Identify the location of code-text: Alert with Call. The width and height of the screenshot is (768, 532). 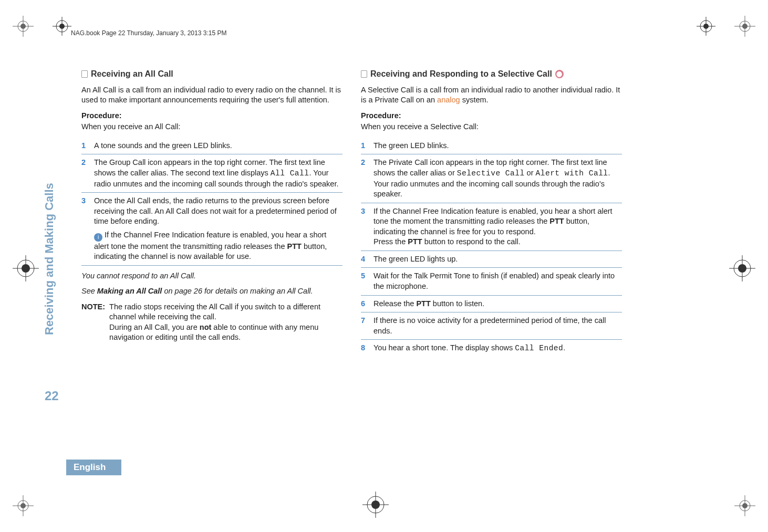
(572, 173).